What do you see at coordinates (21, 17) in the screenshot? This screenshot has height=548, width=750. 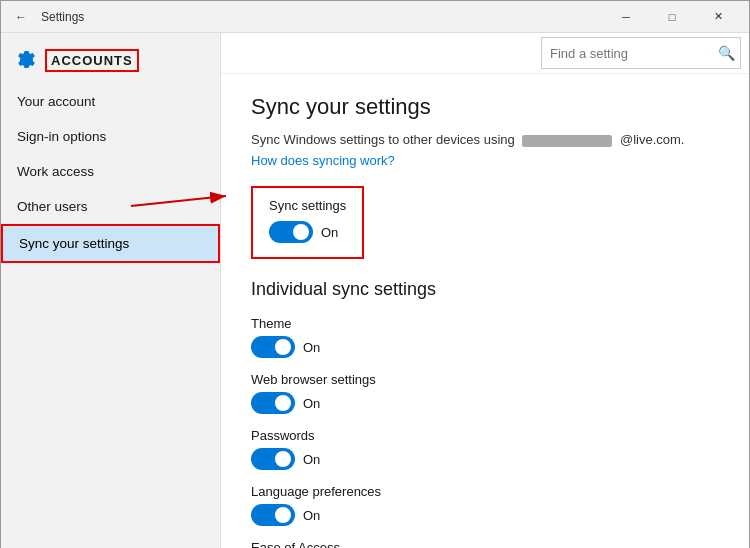 I see `back-icon: ←` at bounding box center [21, 17].